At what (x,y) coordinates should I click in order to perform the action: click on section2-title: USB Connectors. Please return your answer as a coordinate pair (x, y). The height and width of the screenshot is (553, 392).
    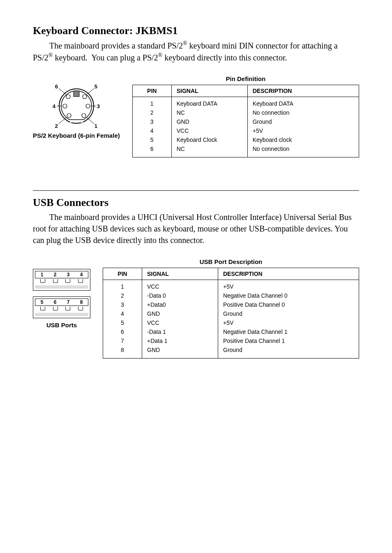
    Looking at the image, I should click on (196, 203).